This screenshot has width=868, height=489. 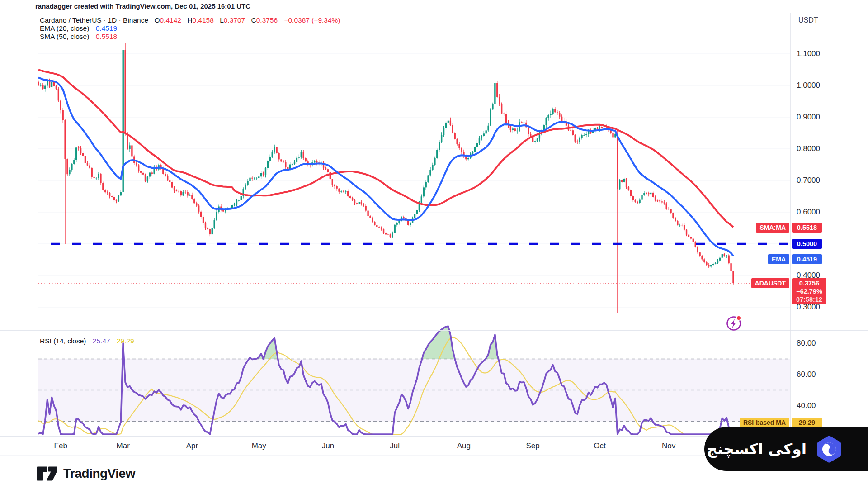 What do you see at coordinates (107, 28) in the screenshot?
I see `ema-legend-value: 0.4519` at bounding box center [107, 28].